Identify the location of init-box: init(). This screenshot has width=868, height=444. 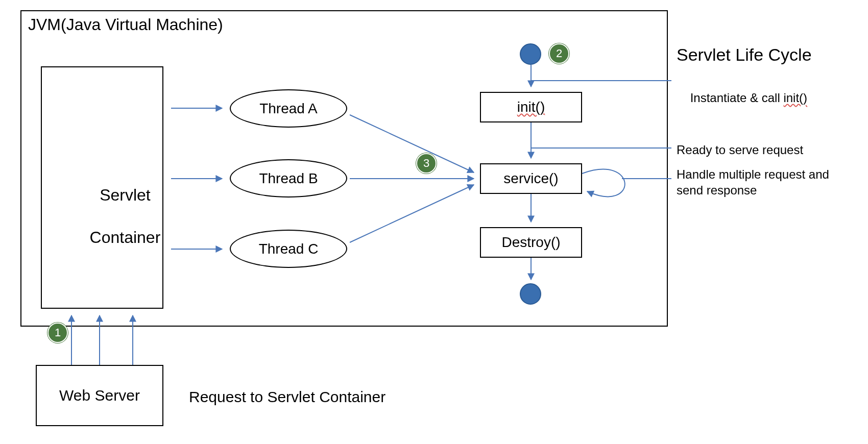
(531, 107).